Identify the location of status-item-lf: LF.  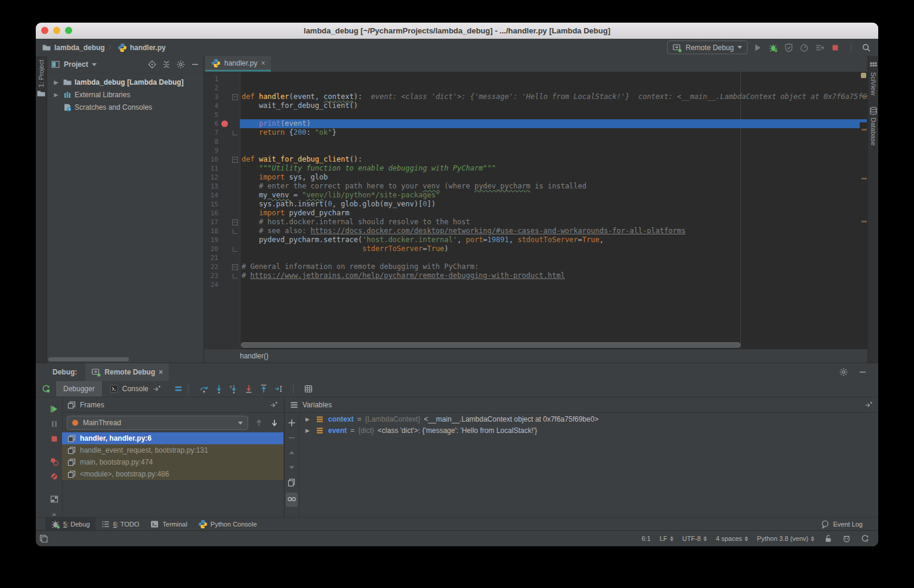
(667, 539).